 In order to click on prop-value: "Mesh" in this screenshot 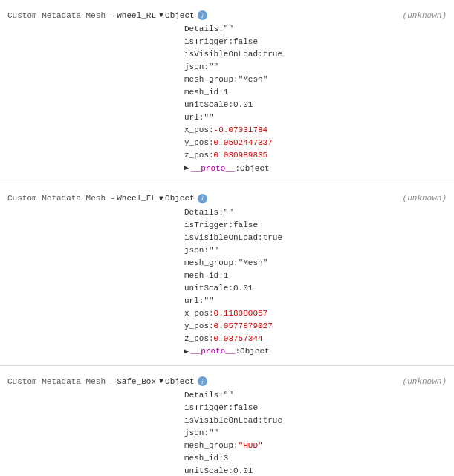, I will do `click(253, 263)`.